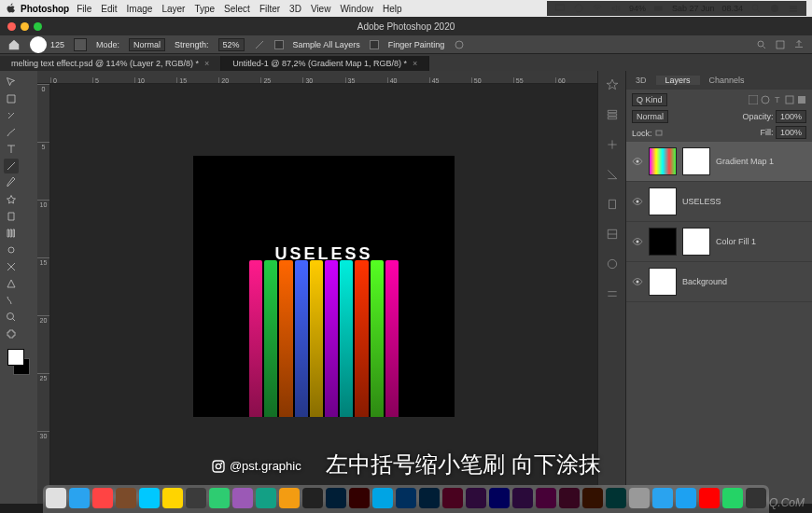 This screenshot has width=812, height=513. I want to click on panel-tab-channels: Channels, so click(727, 80).